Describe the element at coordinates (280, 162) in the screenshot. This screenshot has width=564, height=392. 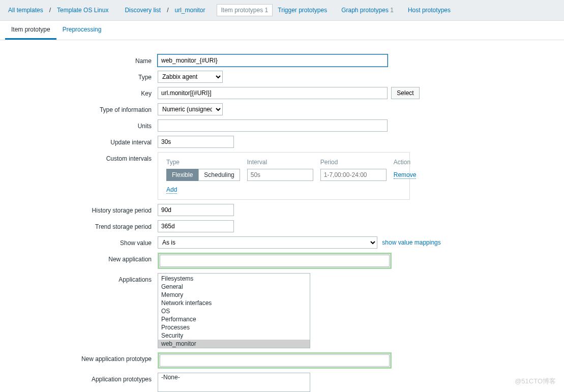
I see `interval-header-interval: Interval` at that location.